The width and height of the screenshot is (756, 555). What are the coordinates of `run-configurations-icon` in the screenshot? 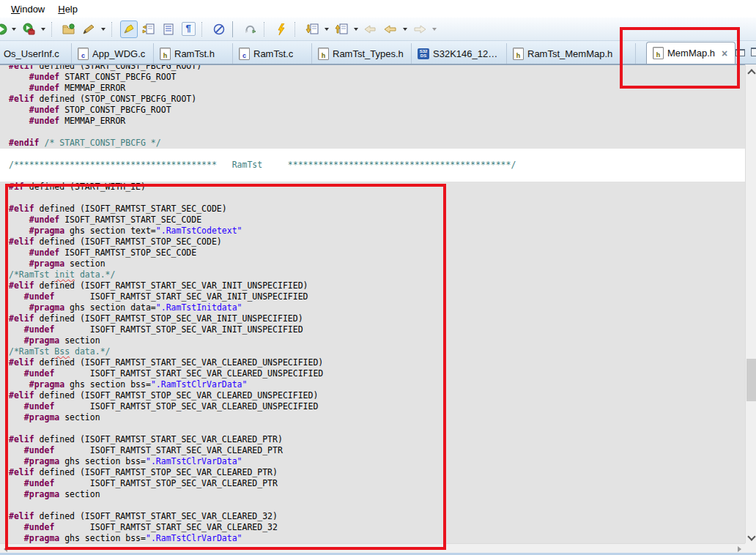 It's located at (29, 29).